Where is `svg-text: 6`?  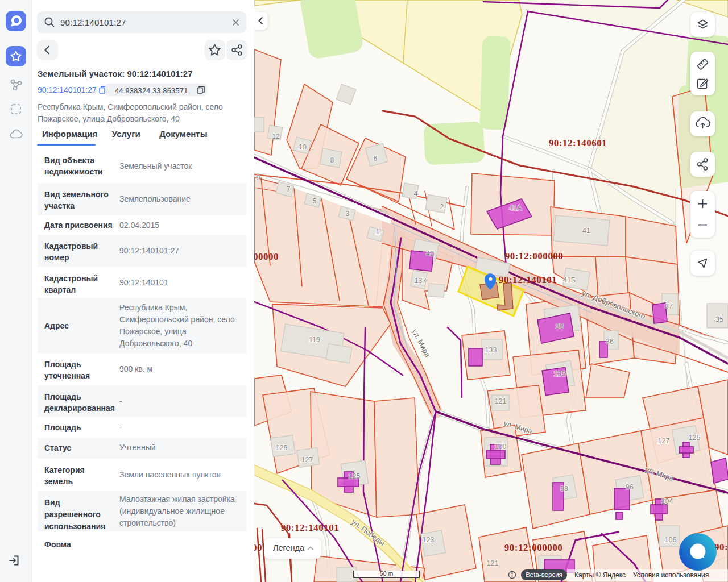
svg-text: 6 is located at coordinates (375, 159).